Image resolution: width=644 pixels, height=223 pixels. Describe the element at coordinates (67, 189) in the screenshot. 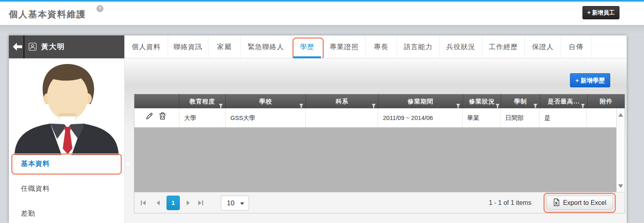

I see `sidebar-item-employment-info: 任職資料` at that location.